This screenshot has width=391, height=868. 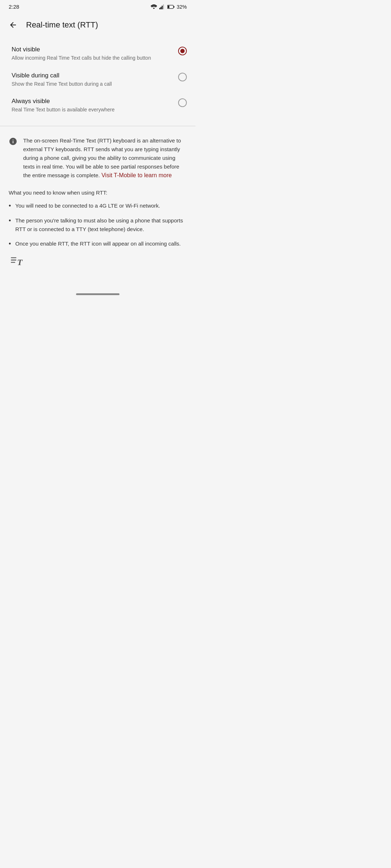 I want to click on status-bar: 2:28 32%, so click(x=98, y=6).